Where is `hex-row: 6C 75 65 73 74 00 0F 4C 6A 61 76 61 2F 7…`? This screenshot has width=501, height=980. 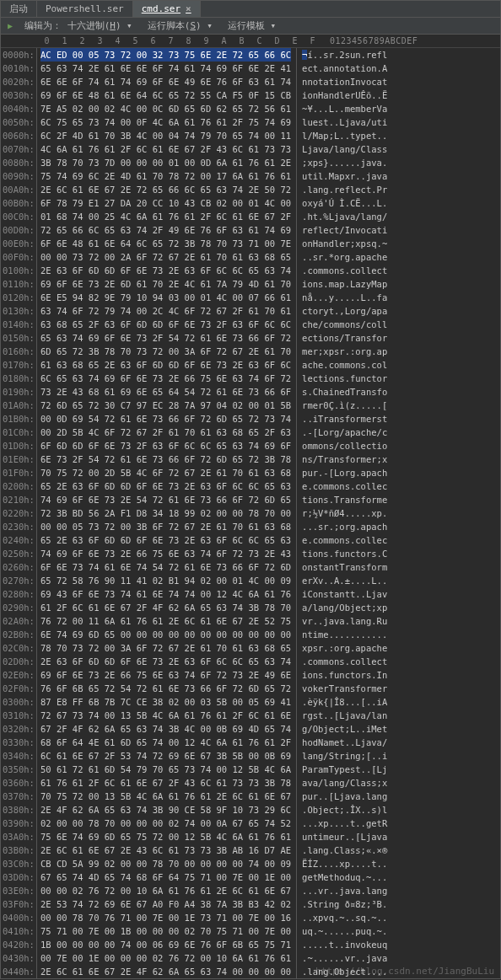
hex-row: 6C 75 65 73 74 00 0F 4C 6A 61 76 61 2F 7… is located at coordinates (165, 122).